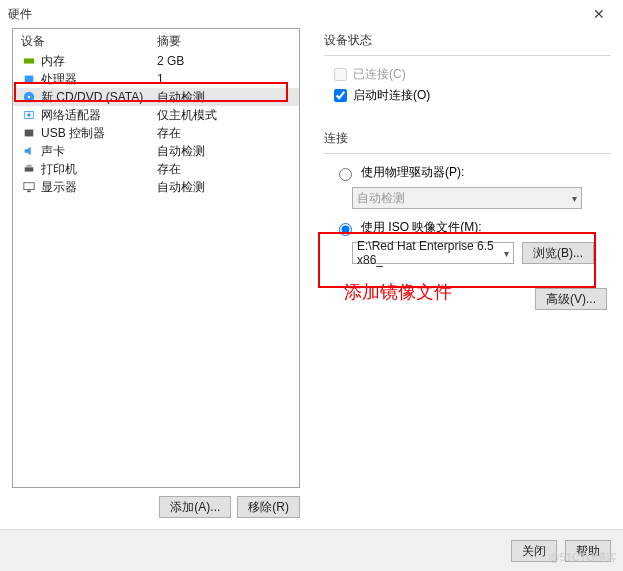 The width and height of the screenshot is (623, 571). What do you see at coordinates (29, 169) in the screenshot?
I see `printer-icon` at bounding box center [29, 169].